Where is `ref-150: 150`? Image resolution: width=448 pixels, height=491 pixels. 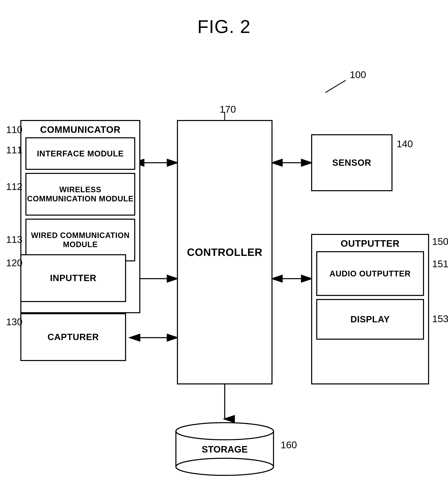 ref-150: 150 is located at coordinates (440, 242).